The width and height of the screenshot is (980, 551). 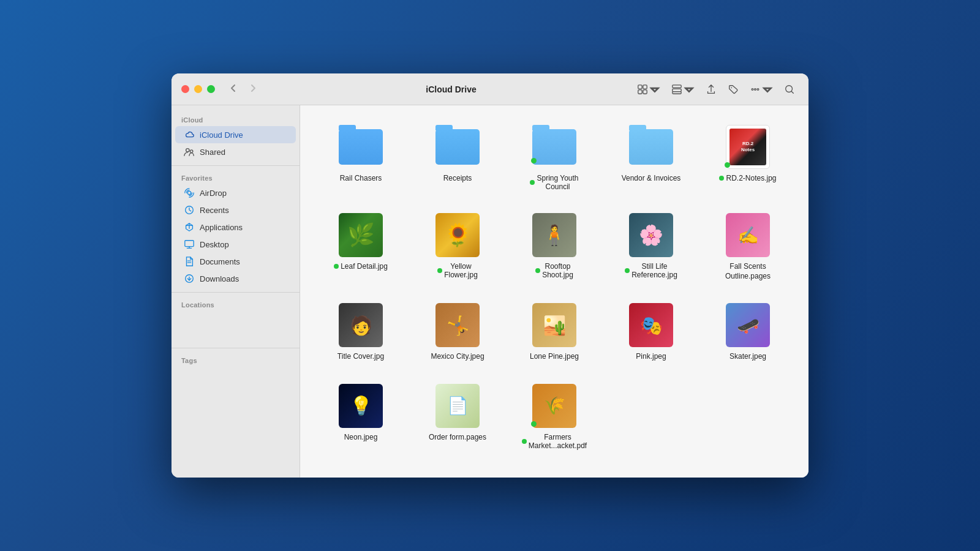 What do you see at coordinates (253, 89) in the screenshot?
I see `forward-button` at bounding box center [253, 89].